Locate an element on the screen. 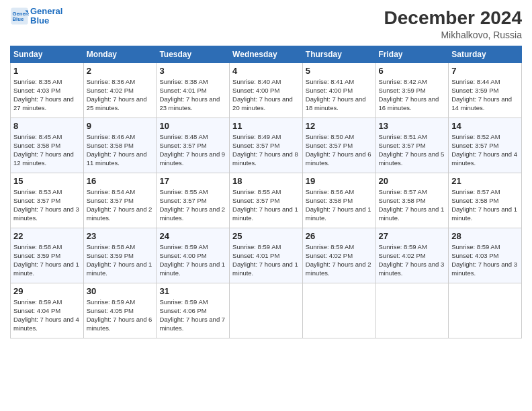 Image resolution: width=532 pixels, height=411 pixels. logo-icon: General Blue is located at coordinates (19, 16).